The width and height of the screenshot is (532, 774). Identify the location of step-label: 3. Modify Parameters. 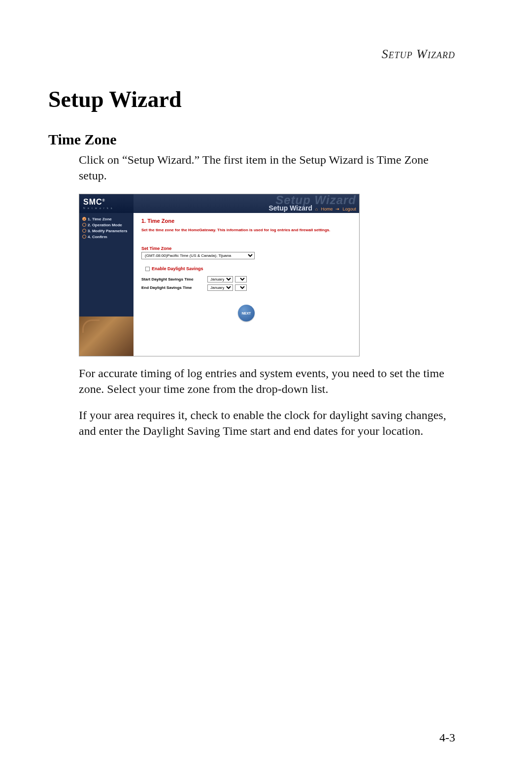
(107, 231).